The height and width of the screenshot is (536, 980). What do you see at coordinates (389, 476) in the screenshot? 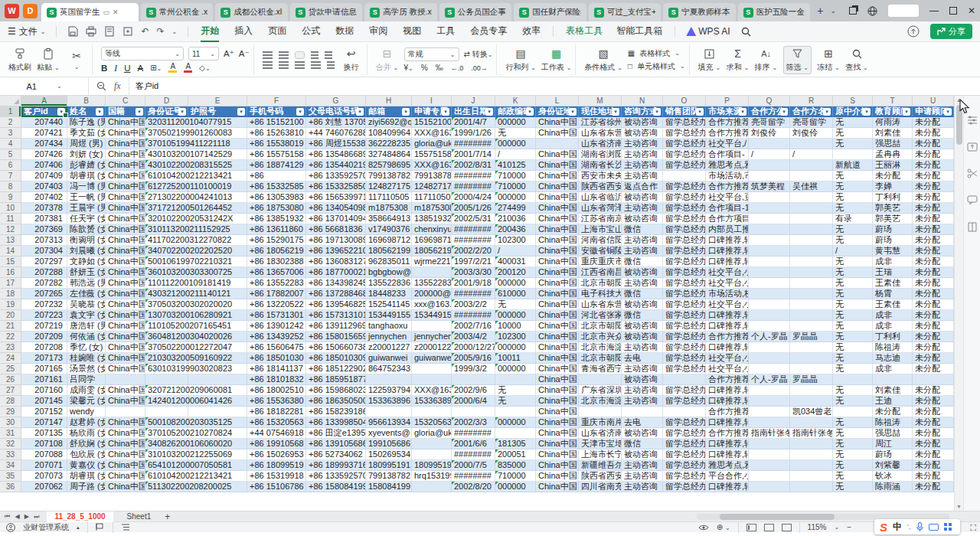
I see `cell: 799138782` at bounding box center [389, 476].